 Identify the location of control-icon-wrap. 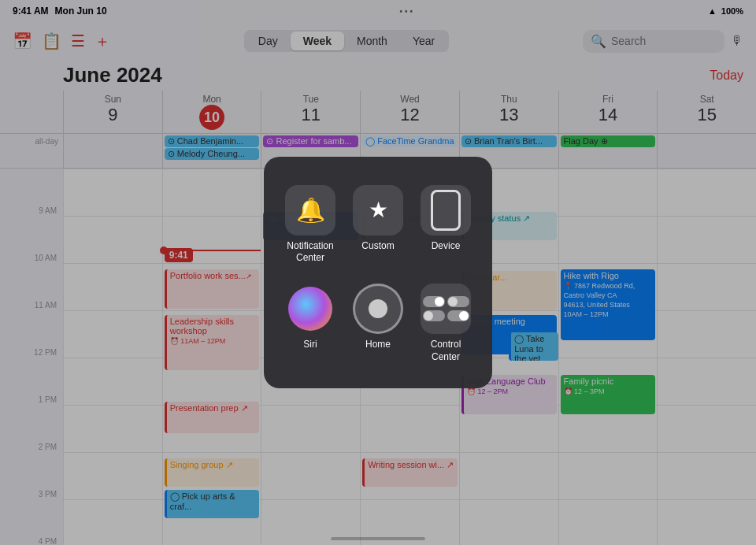
(446, 309).